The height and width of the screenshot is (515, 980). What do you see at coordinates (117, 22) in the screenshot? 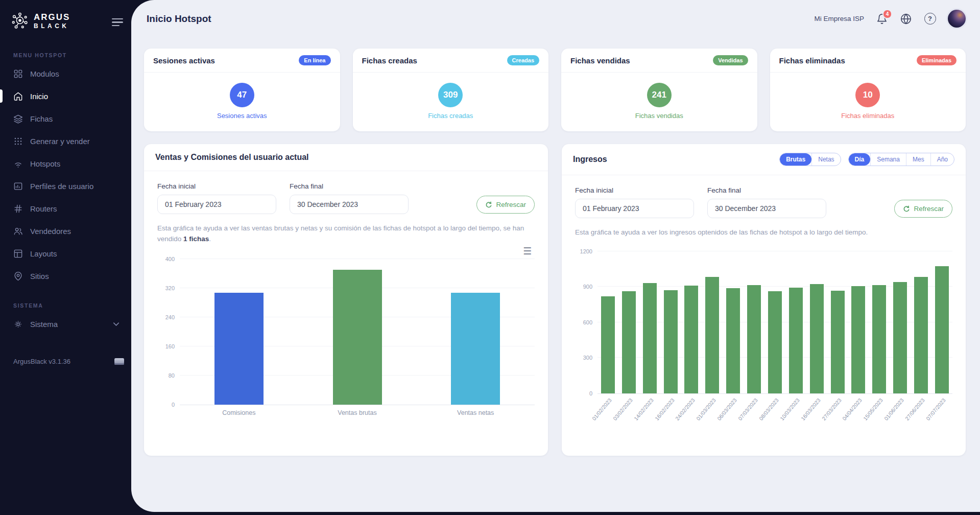
I see `sidebar-collapse-icon` at bounding box center [117, 22].